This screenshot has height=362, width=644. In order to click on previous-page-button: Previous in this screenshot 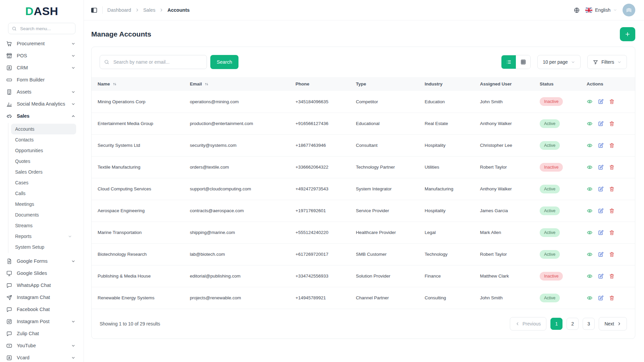, I will do `click(528, 324)`.